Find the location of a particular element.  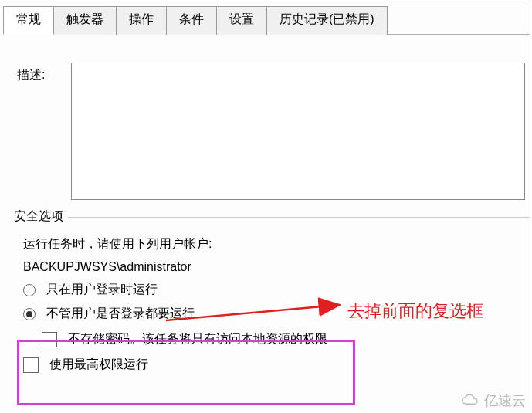

tabs-bar: 常规 触发器 操作 条件 设置 历史记录(已禁用) is located at coordinates (266, 20).